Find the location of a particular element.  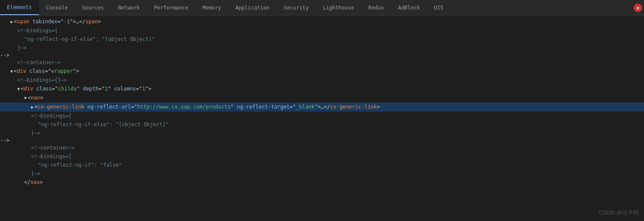

tab-bar: Elements Console Sources Network Perform… is located at coordinates (322, 8).